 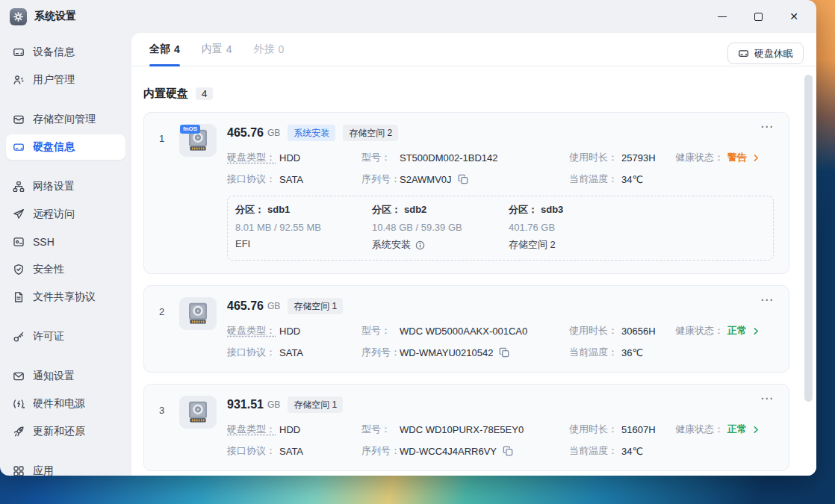 I want to click on sidebar-item-file-sharing: 文件共享协议, so click(x=66, y=297).